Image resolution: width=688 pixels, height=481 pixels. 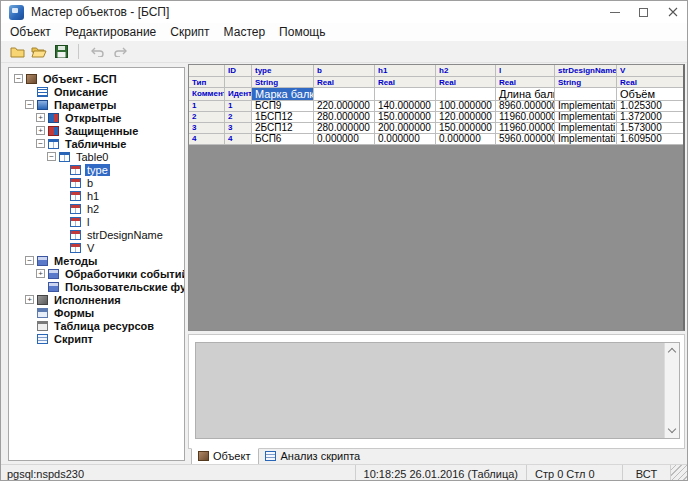 What do you see at coordinates (406, 94) in the screenshot?
I see `comment-cell-h1` at bounding box center [406, 94].